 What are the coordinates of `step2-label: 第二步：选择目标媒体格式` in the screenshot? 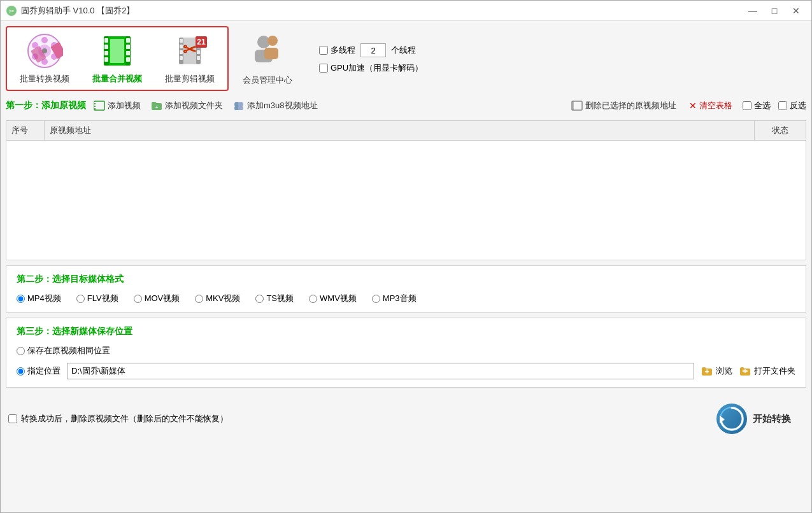 It's located at (406, 279).